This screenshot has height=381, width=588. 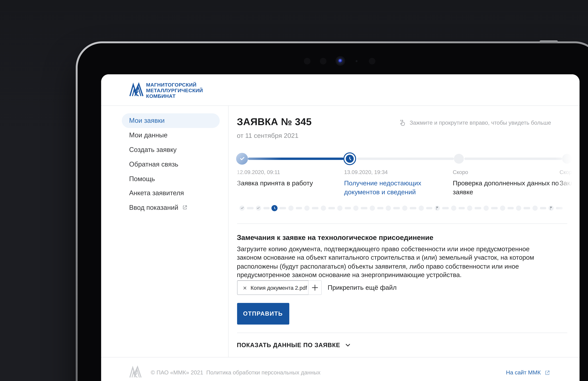 What do you see at coordinates (268, 135) in the screenshot?
I see `page-subtitle: от 11 сентября 2021` at bounding box center [268, 135].